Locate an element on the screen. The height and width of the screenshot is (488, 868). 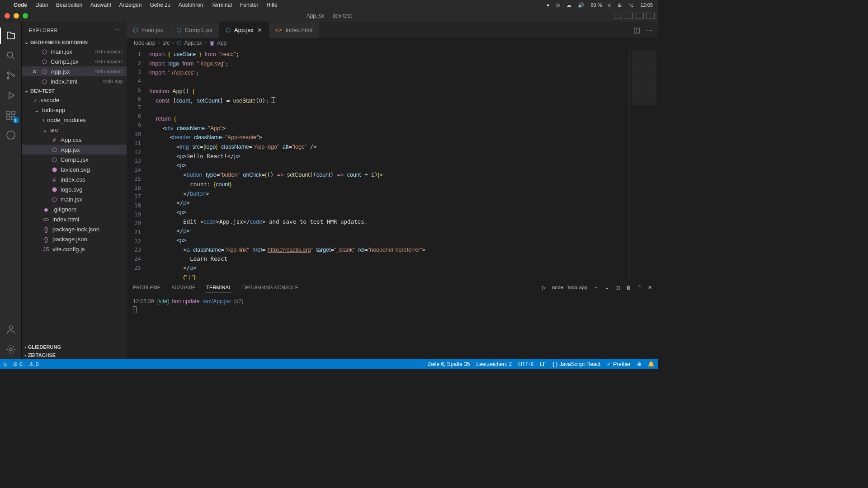
file-item: ⬡main.jsx is located at coordinates (74, 199).